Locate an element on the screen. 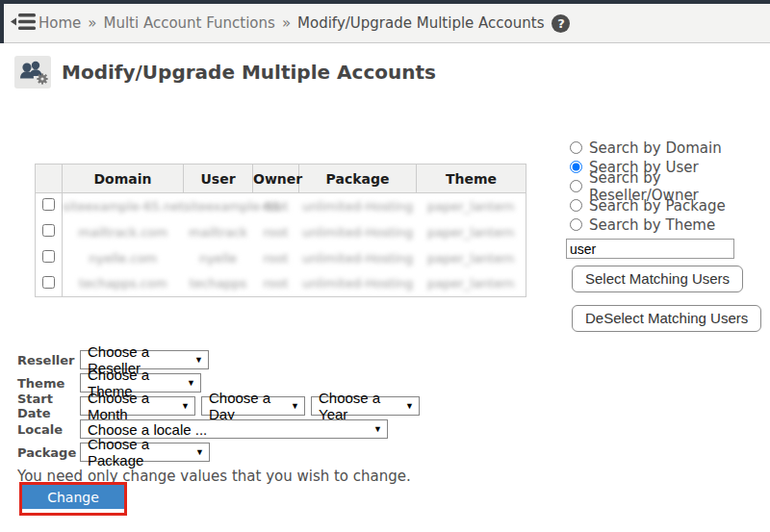 This screenshot has width=770, height=532. breadcrumb-current-page: Modify/Upgrade Multiple Accounts is located at coordinates (421, 23).